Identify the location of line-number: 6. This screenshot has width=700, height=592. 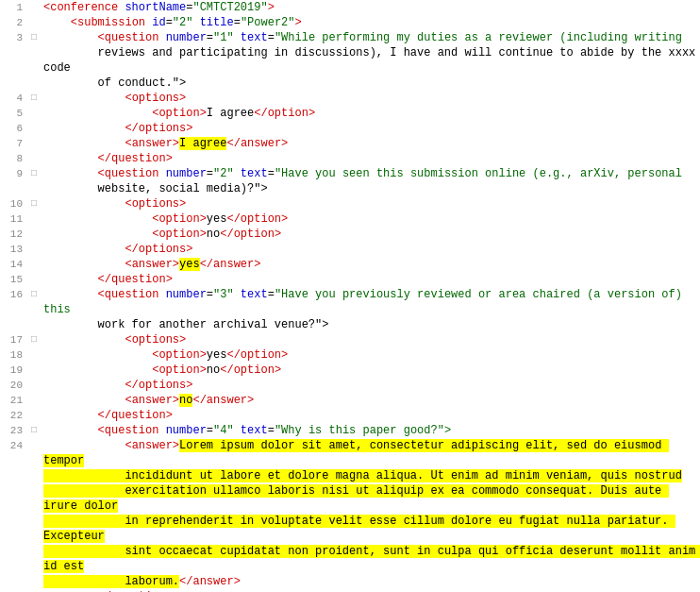
(13, 128).